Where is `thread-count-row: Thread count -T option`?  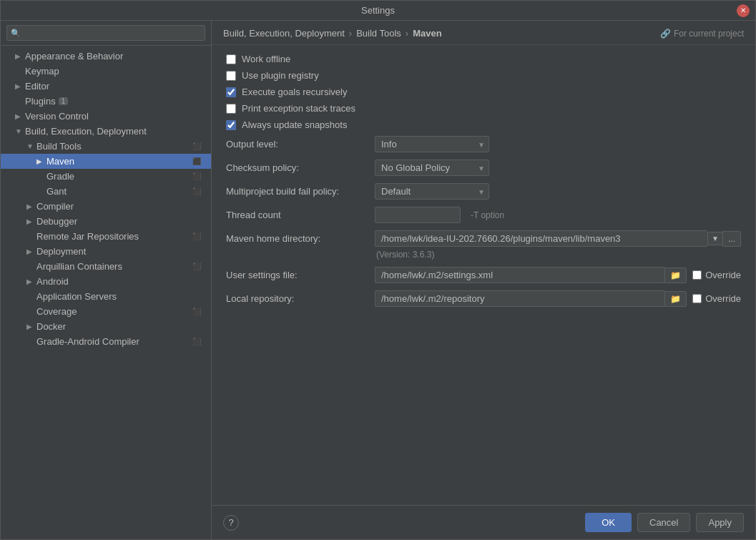
thread-count-row: Thread count -T option is located at coordinates (483, 215).